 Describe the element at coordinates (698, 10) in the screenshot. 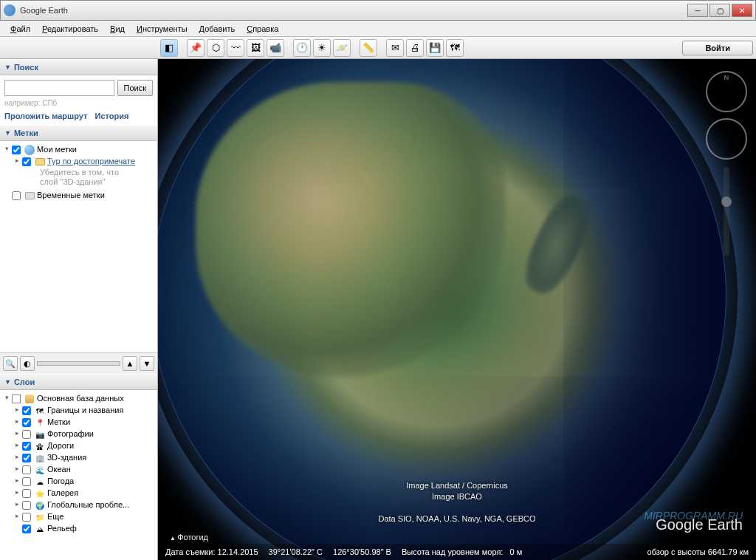

I see `minimize-button: ─` at that location.